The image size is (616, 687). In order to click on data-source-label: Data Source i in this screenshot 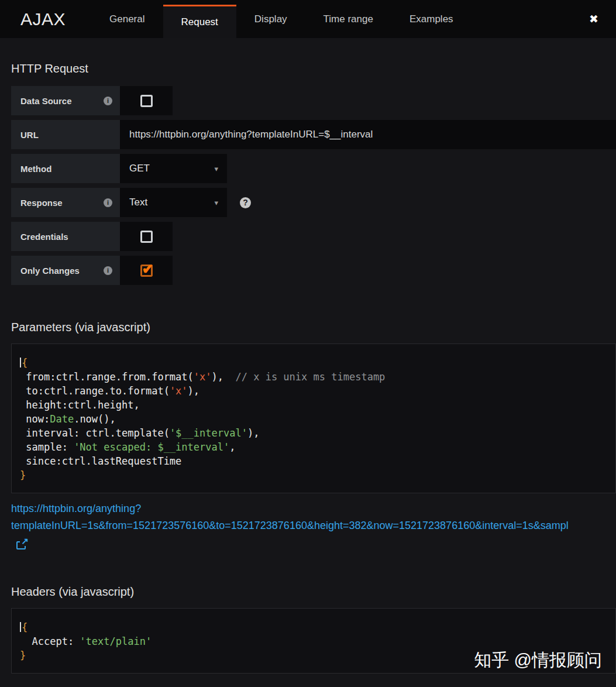, I will do `click(66, 101)`.